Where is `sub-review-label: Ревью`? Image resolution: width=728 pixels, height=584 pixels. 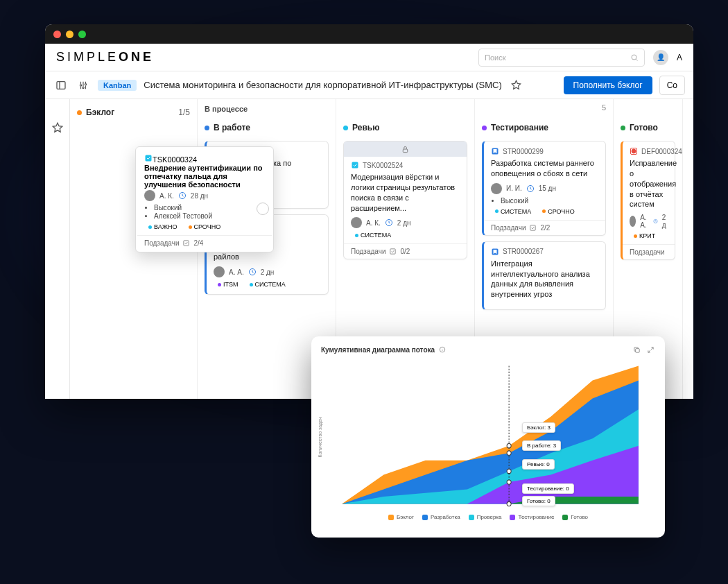
sub-review-label: Ревью is located at coordinates (366, 128).